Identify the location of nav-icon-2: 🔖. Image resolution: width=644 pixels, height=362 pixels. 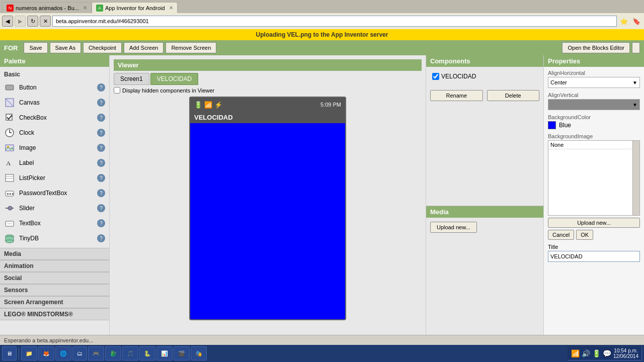
(636, 21).